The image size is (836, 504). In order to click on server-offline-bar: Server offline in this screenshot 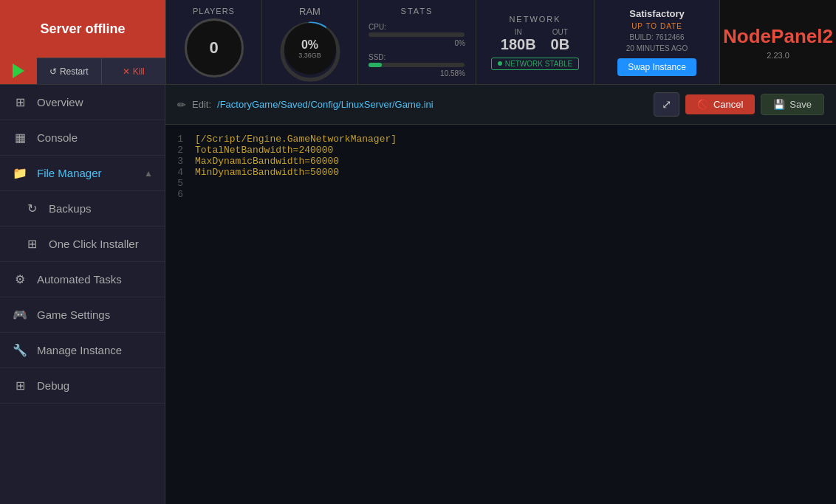, I will do `click(83, 29)`.